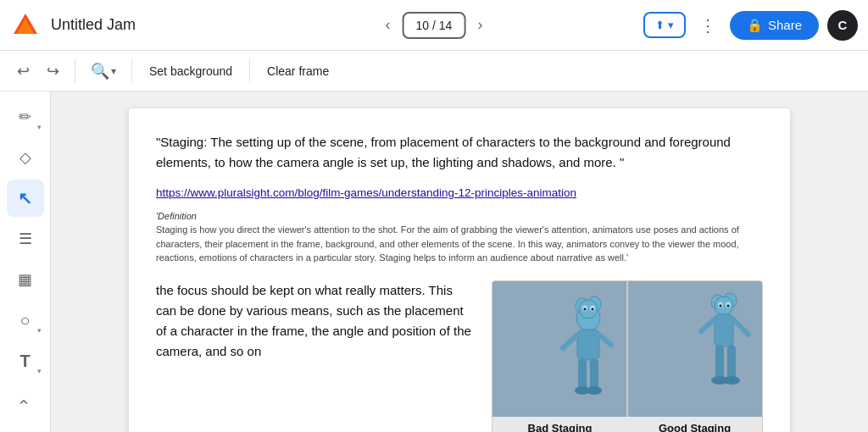 This screenshot has height=432, width=868. Describe the element at coordinates (627, 349) in the screenshot. I see `staging-figures-container` at that location.